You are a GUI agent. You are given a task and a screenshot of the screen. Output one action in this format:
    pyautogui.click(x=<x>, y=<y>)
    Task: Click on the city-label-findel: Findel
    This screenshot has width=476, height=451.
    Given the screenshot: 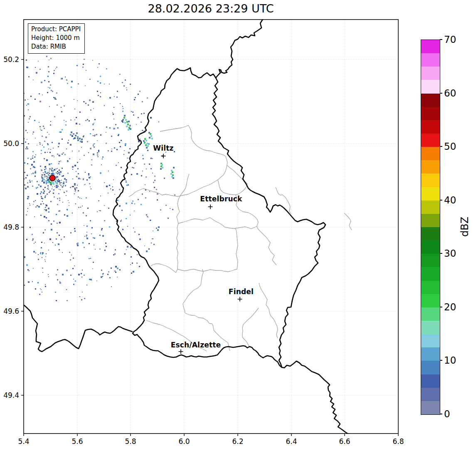 What is the action you would take?
    pyautogui.click(x=241, y=292)
    